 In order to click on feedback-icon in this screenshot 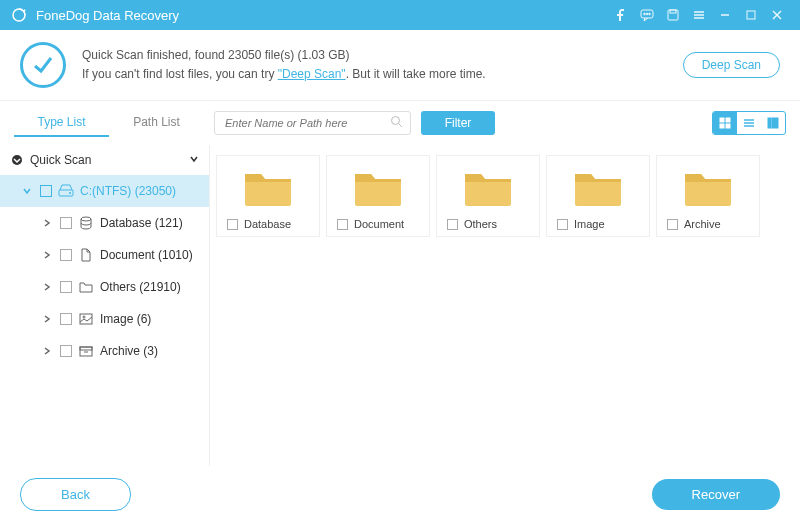, I will do `click(647, 15)`.